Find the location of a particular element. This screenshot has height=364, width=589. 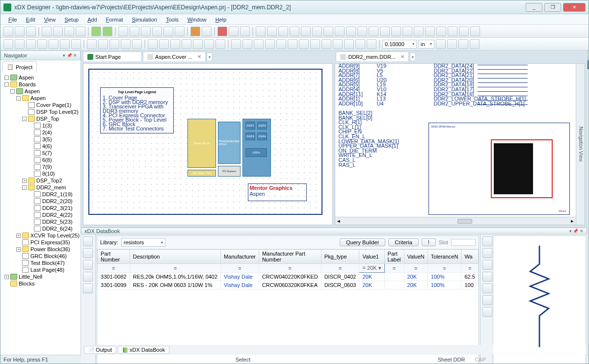

tree-node: 6(8) is located at coordinates (40, 160).